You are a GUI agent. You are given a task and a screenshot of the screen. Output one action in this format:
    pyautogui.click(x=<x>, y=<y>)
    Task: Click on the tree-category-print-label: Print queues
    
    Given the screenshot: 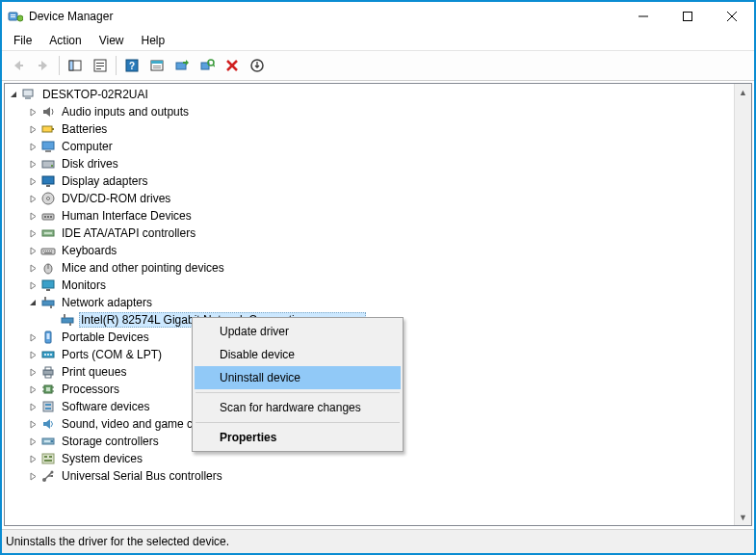 What is the action you would take?
    pyautogui.click(x=94, y=372)
    